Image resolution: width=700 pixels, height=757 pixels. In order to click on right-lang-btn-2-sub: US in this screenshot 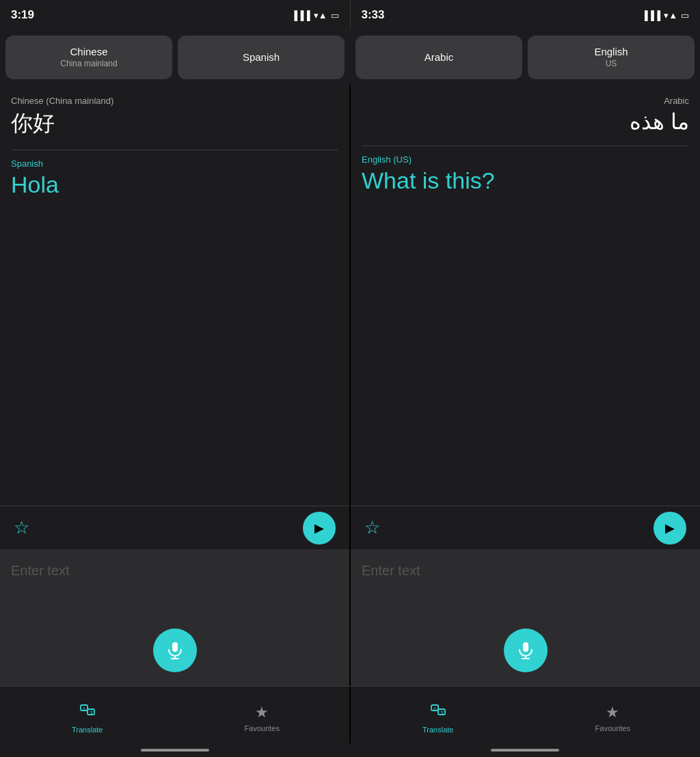, I will do `click(611, 64)`.